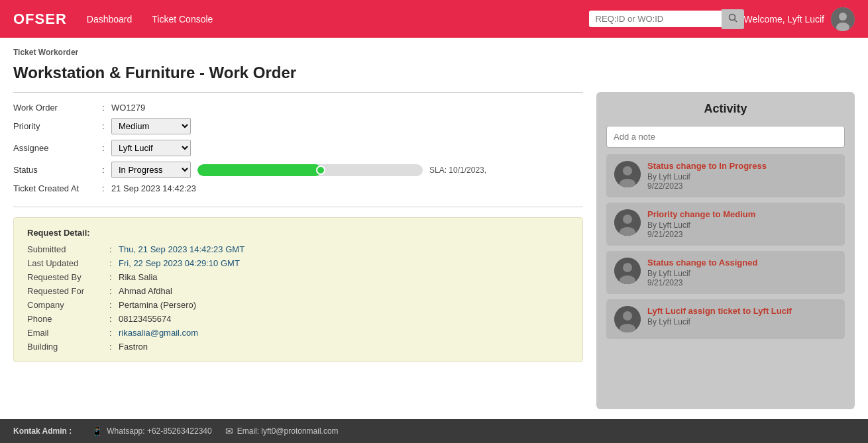  What do you see at coordinates (655, 19) in the screenshot?
I see `search-input` at bounding box center [655, 19].